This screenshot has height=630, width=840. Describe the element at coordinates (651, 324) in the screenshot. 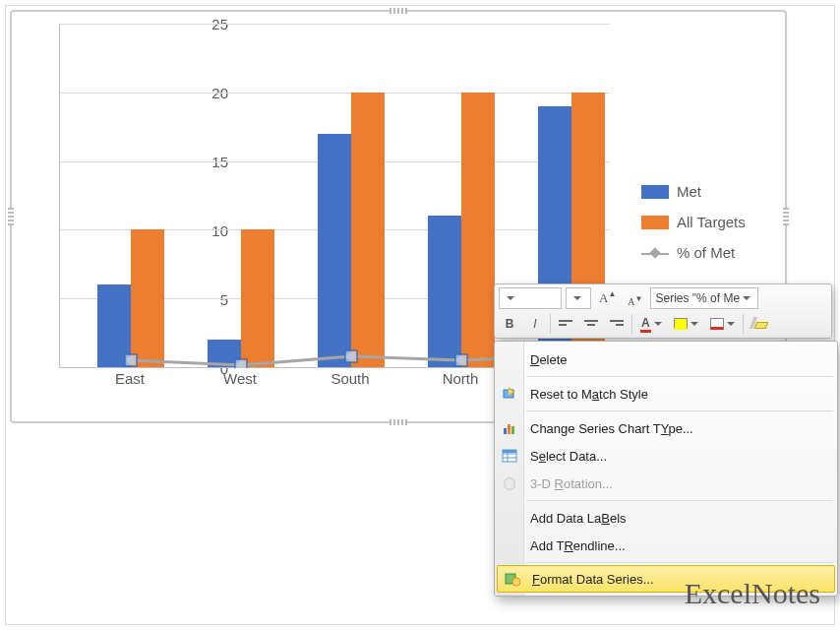

I see `font-color-button: A` at that location.